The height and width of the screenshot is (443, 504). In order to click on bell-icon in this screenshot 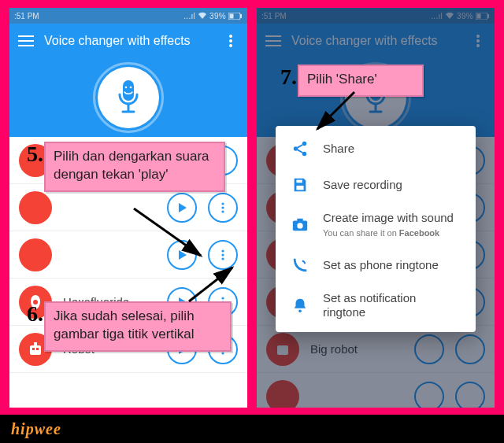, I will do `click(300, 305)`.